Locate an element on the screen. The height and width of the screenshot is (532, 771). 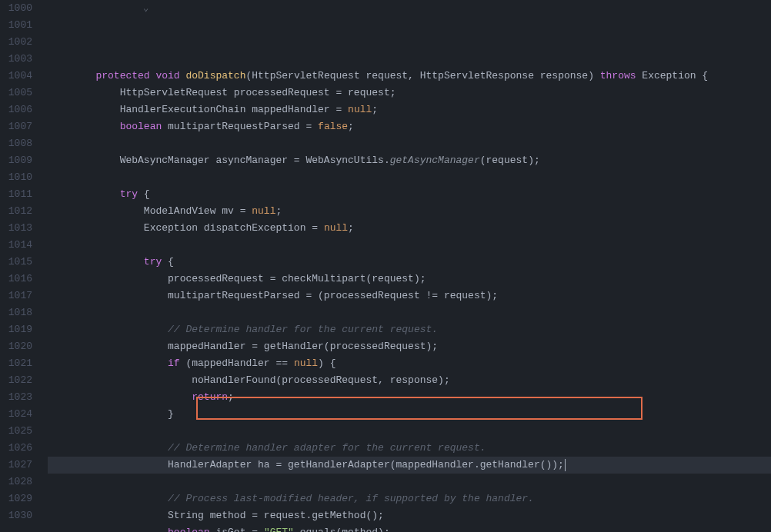
code-token: processedRequest = checkMultipart(reques… is located at coordinates (297, 278).